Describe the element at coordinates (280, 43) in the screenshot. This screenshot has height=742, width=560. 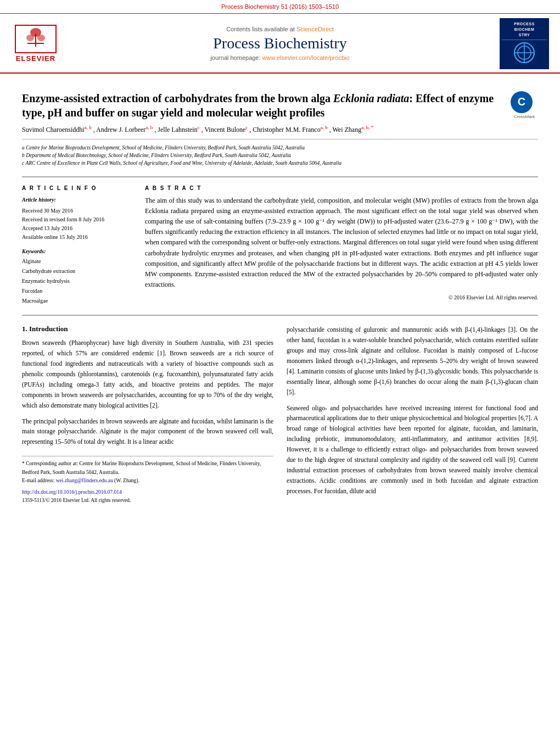
I see `journal-title: Process Biochemistry` at that location.